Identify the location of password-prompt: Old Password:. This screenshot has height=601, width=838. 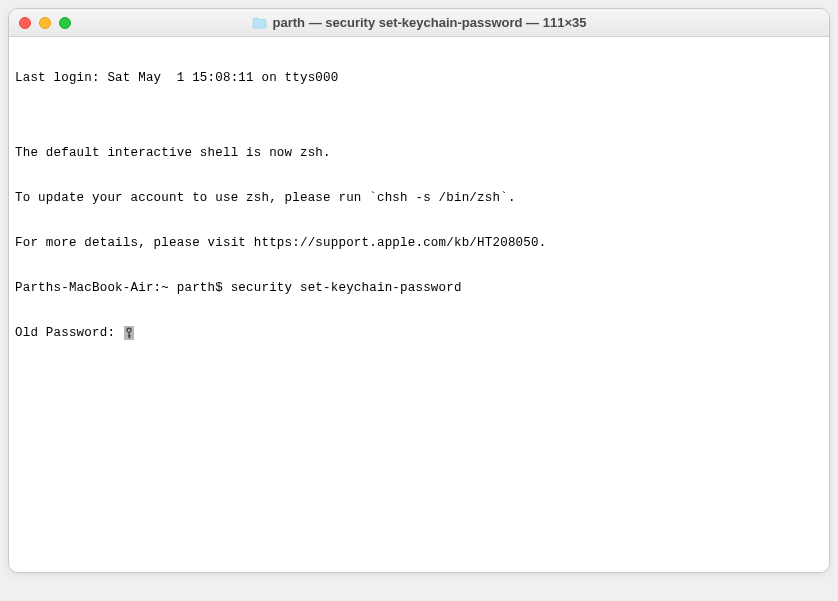
(69, 334).